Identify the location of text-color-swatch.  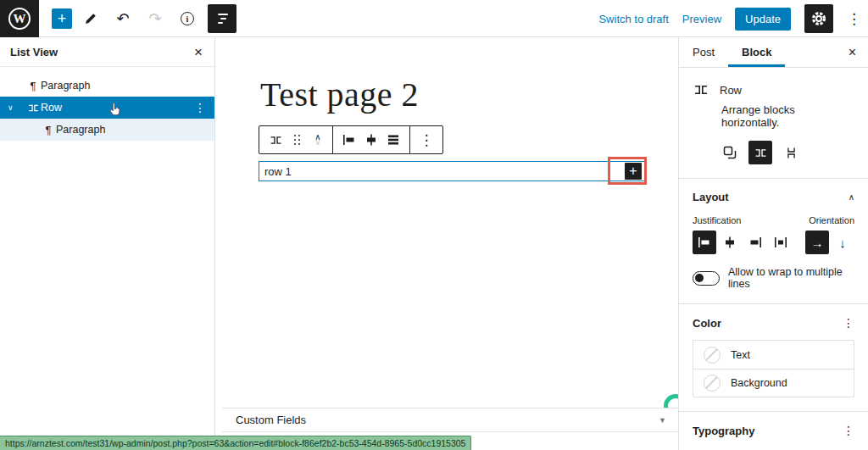
(712, 355).